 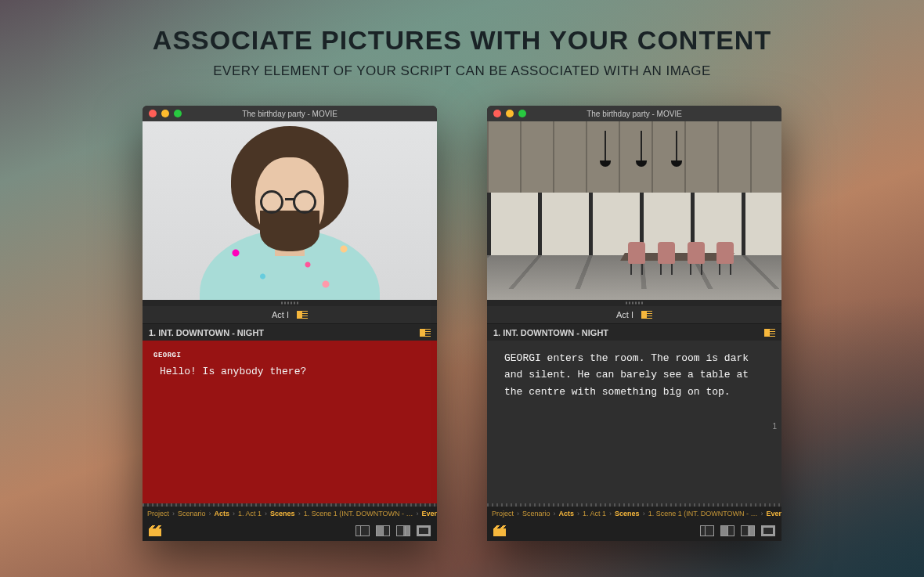 I want to click on script-editor: GEORGI Hello! Is anybody there?, so click(x=290, y=422).